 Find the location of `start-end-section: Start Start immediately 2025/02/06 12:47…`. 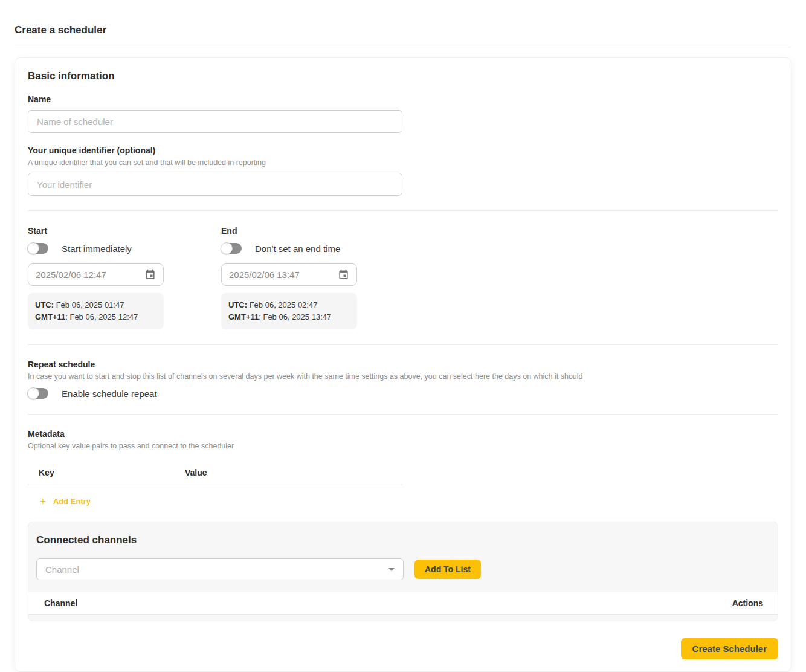

start-end-section: Start Start immediately 2025/02/06 12:47… is located at coordinates (403, 278).